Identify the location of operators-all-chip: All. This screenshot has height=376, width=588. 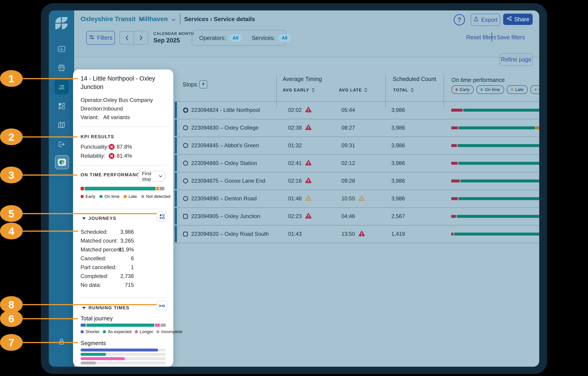
(235, 38).